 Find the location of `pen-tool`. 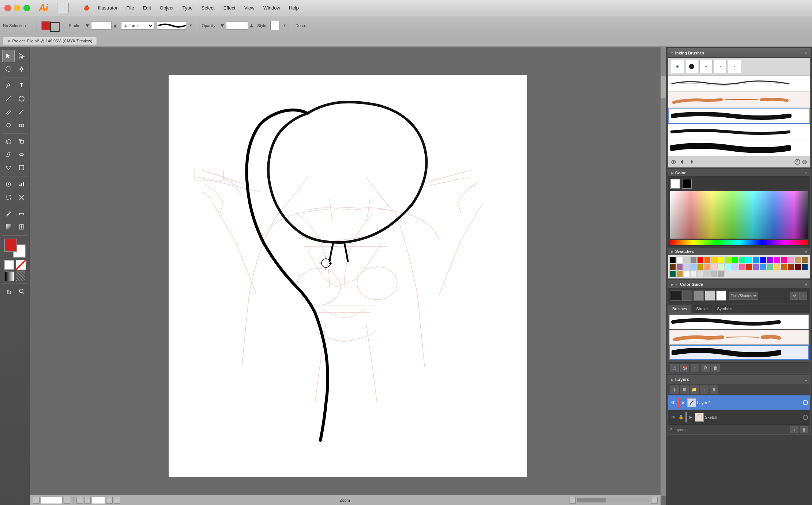

pen-tool is located at coordinates (8, 86).